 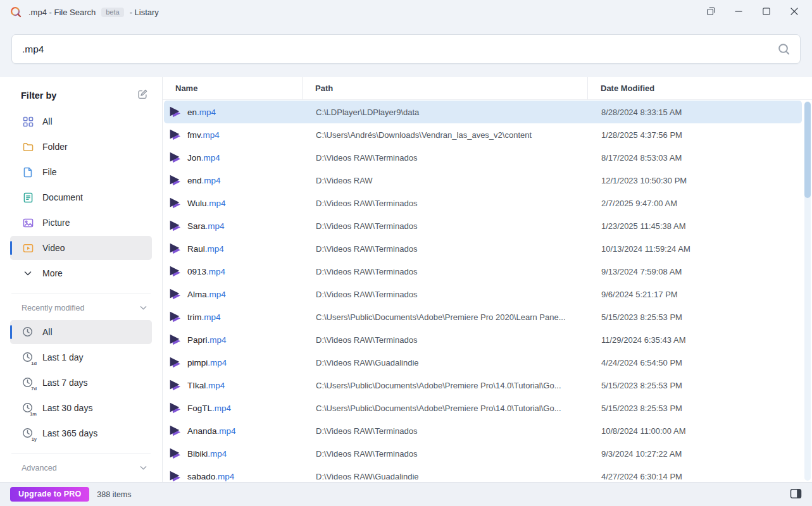 I want to click on sidebar-item-all: All, so click(x=81, y=121).